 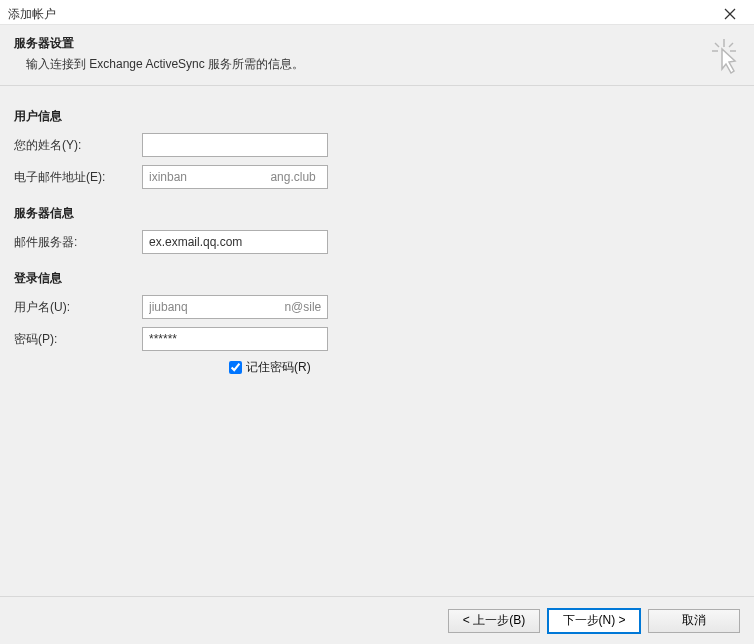 I want to click on next-button: 下一步(N) >, so click(x=594, y=621).